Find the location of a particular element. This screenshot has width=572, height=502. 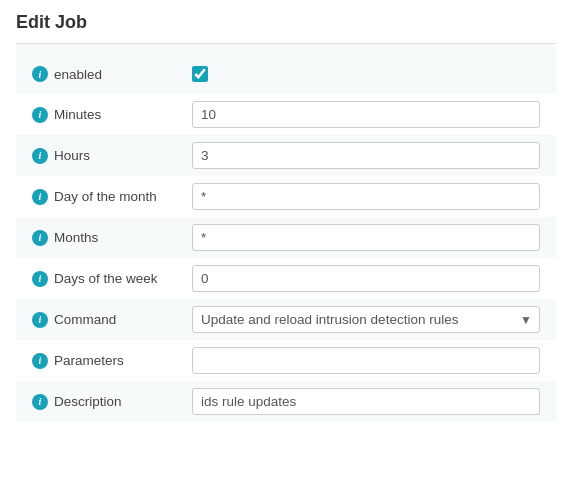

info-icon-command: i is located at coordinates (40, 320).